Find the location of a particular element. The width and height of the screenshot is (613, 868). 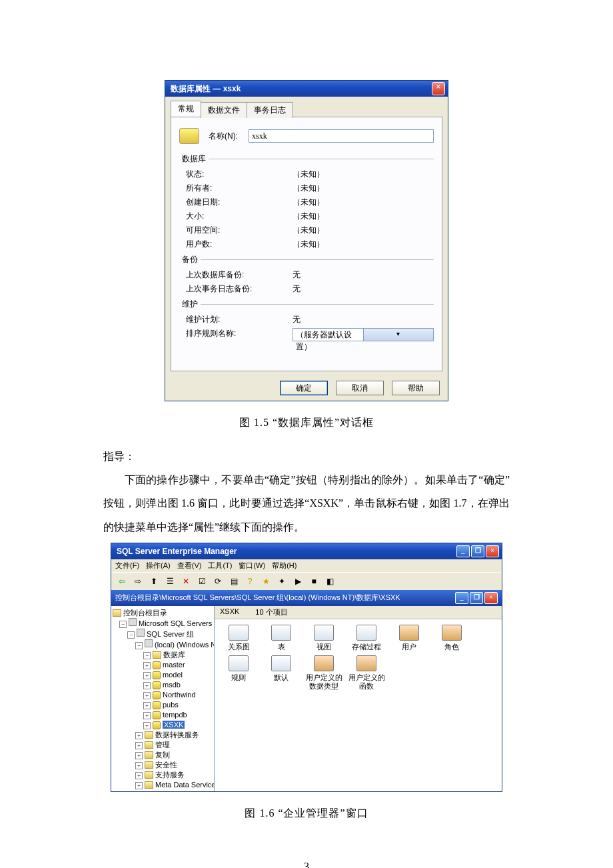

maximize-icon: ❐ is located at coordinates (478, 551).